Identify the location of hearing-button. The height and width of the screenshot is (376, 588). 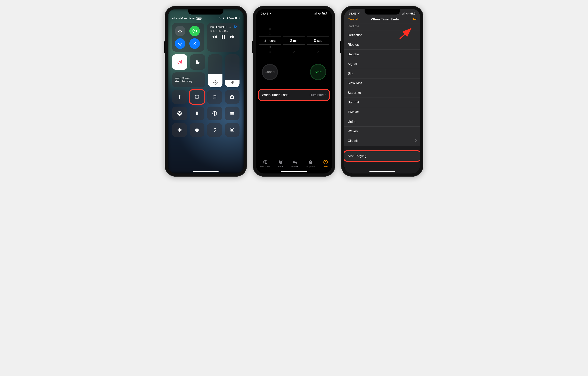
(214, 130).